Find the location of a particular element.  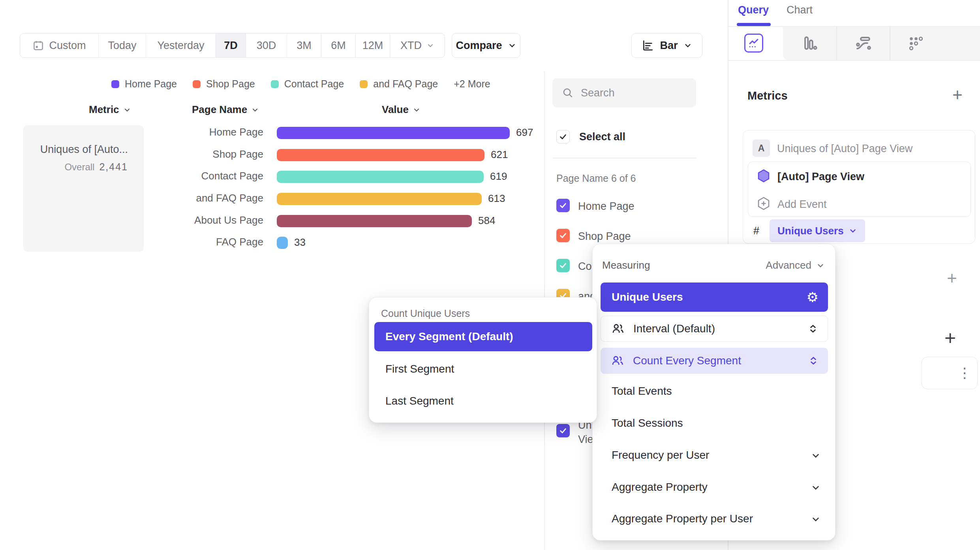

measuring-option-aggregate-property-per-user: Aggregate Property per User is located at coordinates (682, 519).